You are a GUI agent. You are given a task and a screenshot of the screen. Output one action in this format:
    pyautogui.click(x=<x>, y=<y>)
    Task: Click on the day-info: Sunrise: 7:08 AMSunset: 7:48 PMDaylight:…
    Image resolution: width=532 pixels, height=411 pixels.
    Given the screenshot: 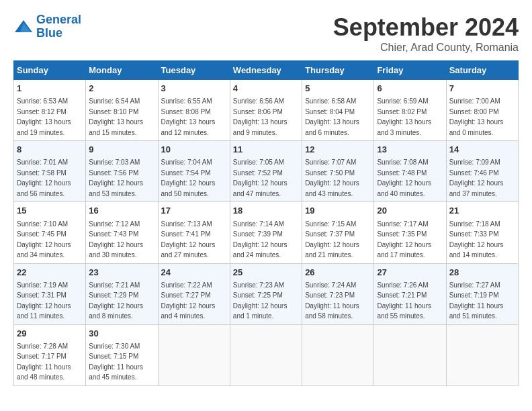 What is the action you would take?
    pyautogui.click(x=404, y=178)
    